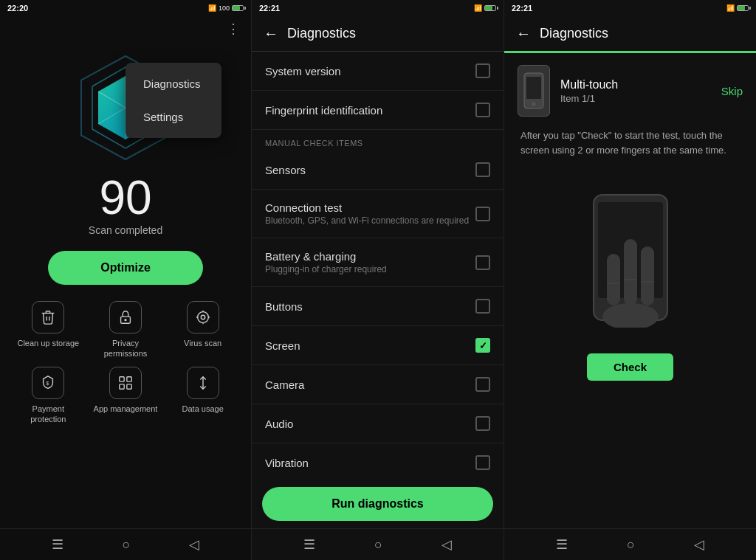 The height and width of the screenshot is (560, 756). What do you see at coordinates (203, 317) in the screenshot?
I see `virus-scan-icon` at bounding box center [203, 317].